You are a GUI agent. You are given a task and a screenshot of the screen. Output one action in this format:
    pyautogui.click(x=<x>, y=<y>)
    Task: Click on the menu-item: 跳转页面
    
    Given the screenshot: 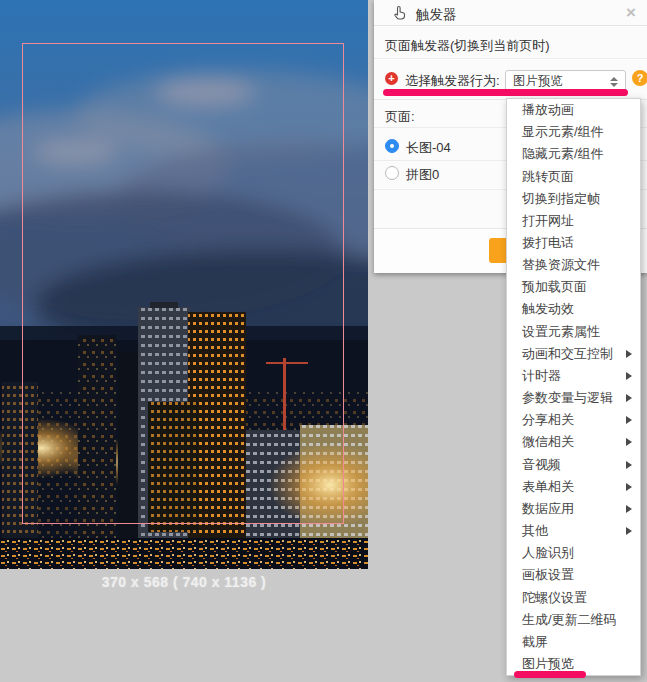 What is the action you would take?
    pyautogui.click(x=574, y=176)
    